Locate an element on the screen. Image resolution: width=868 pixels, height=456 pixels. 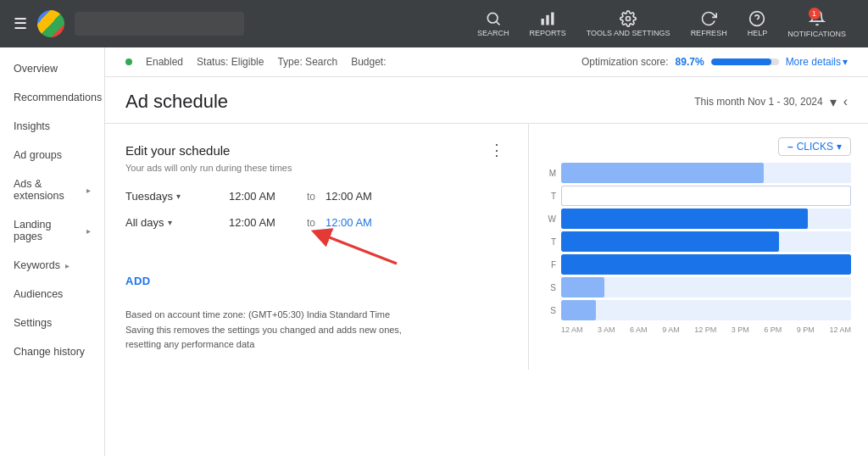
opt-score-label: Optimization score: is located at coordinates (626, 62).